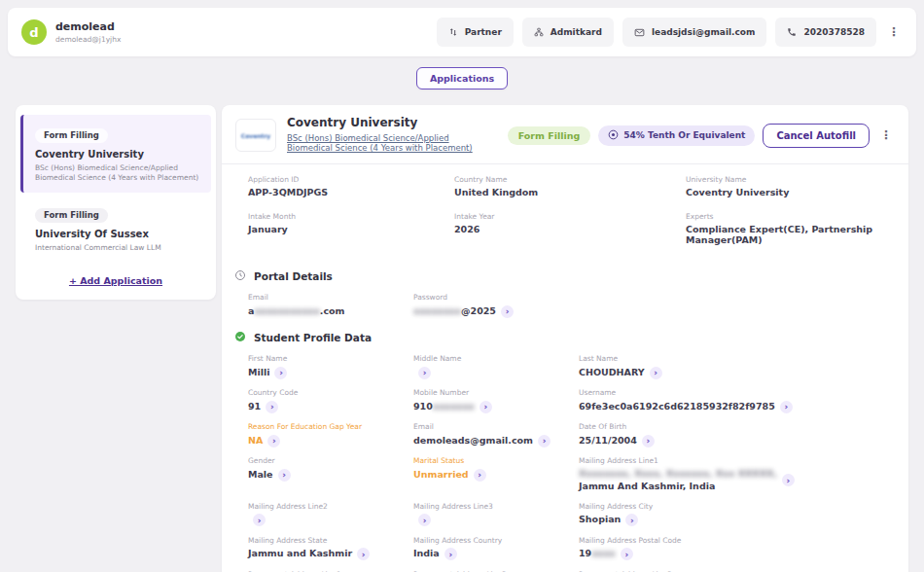 The height and width of the screenshot is (572, 924). Describe the element at coordinates (423, 407) in the screenshot. I see `value-text: 910` at that location.